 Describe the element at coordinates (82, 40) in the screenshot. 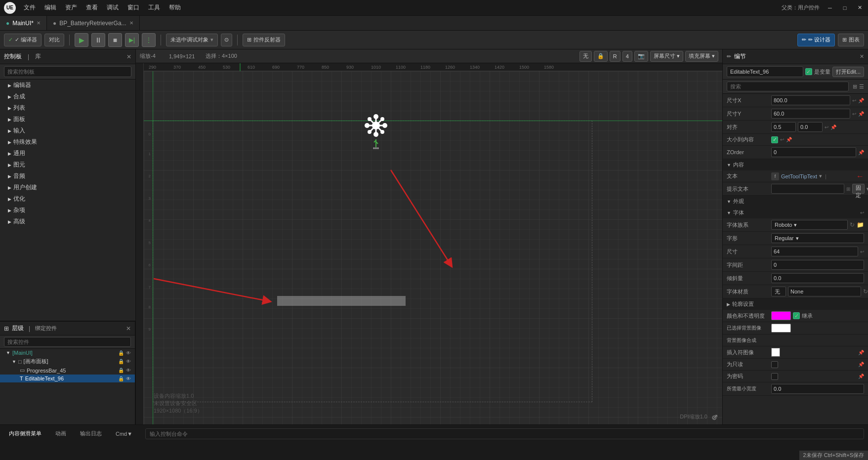

I see `play-button: ▶` at that location.